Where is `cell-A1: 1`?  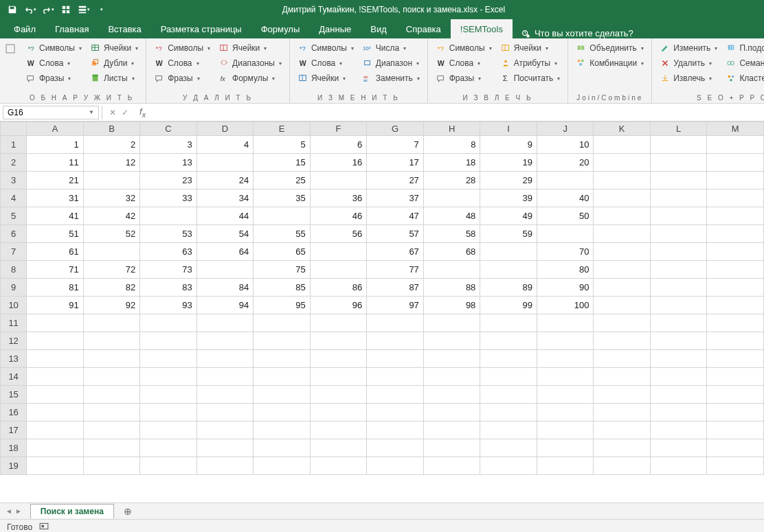
cell-A1: 1 is located at coordinates (55, 145).